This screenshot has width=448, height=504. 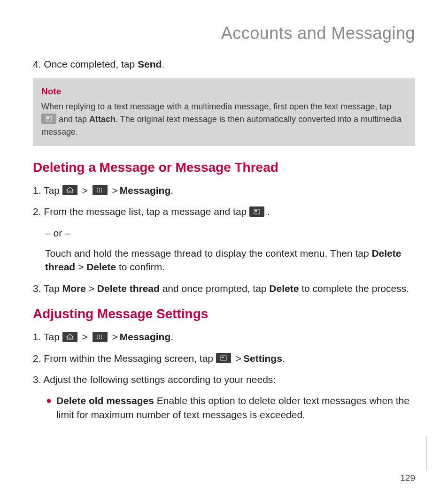 What do you see at coordinates (160, 379) in the screenshot?
I see `text: Adjust the following settings according …` at bounding box center [160, 379].